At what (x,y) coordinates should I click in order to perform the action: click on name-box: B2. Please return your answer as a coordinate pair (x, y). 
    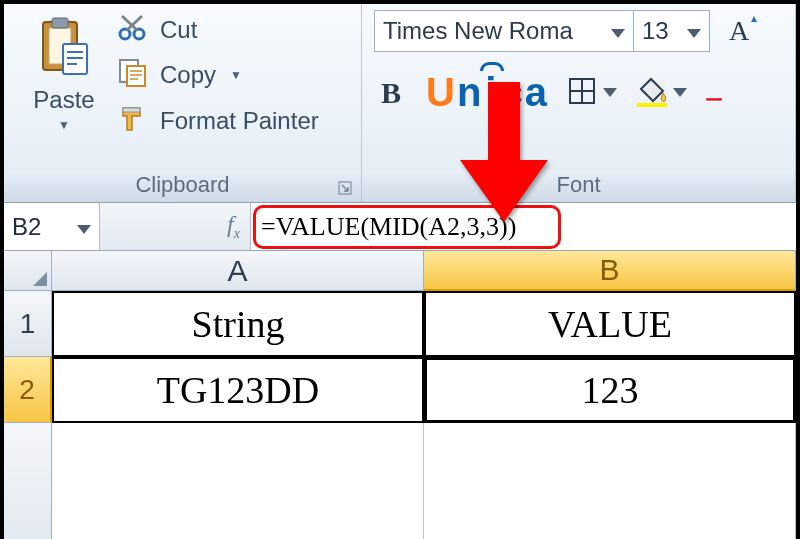
    Looking at the image, I should click on (52, 226).